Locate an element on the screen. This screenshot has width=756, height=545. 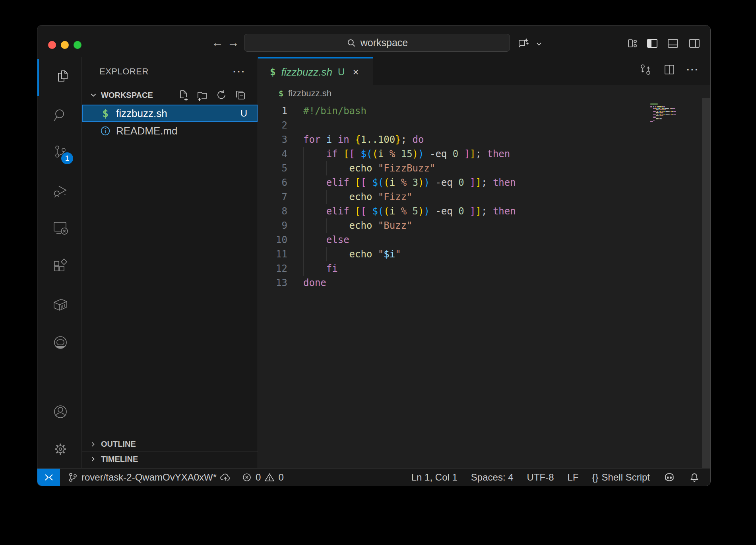
code-line-13: 13done is located at coordinates (484, 283).